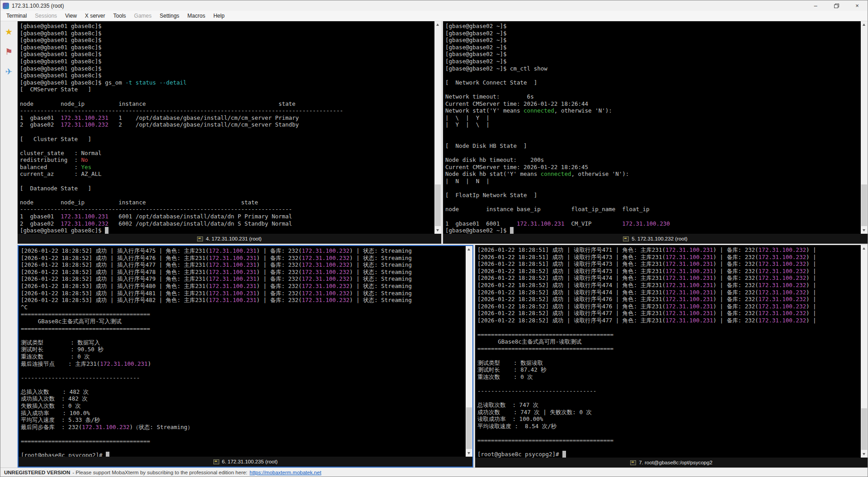 The image size is (868, 477). What do you see at coordinates (160, 472) in the screenshot?
I see `status-message: - Please support MobaXterm by subscribin…` at bounding box center [160, 472].